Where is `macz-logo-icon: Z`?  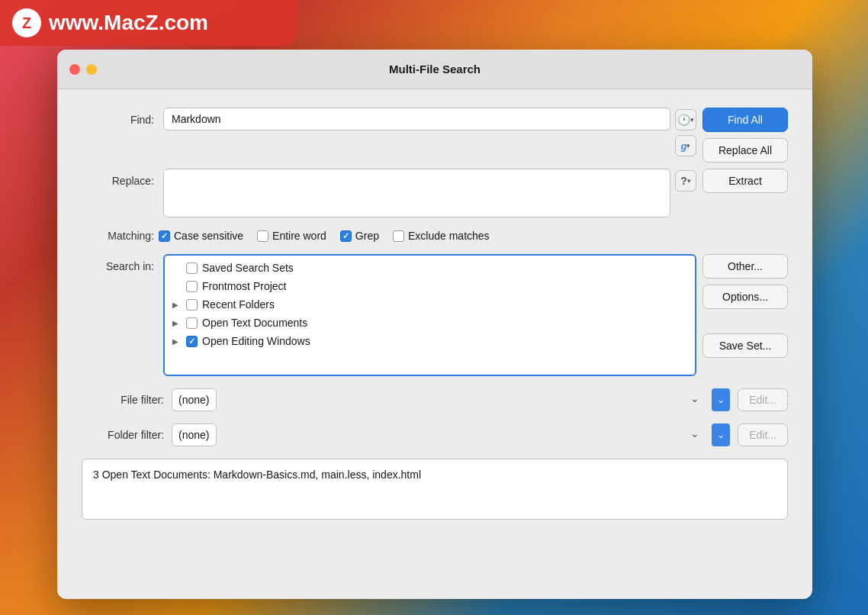
macz-logo-icon: Z is located at coordinates (27, 23).